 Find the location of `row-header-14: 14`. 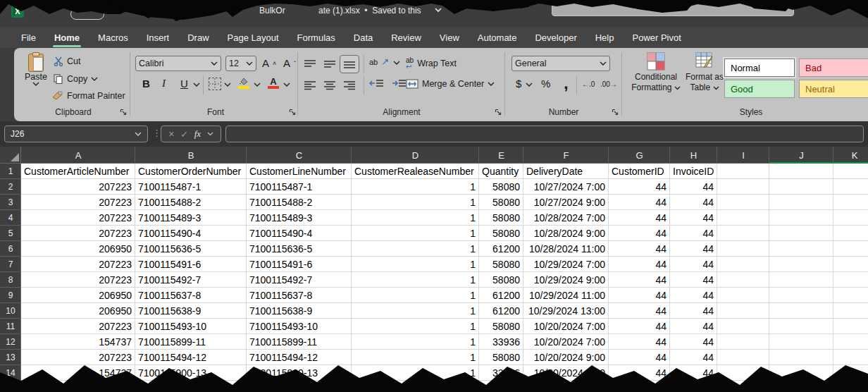

row-header-14: 14 is located at coordinates (11, 373).